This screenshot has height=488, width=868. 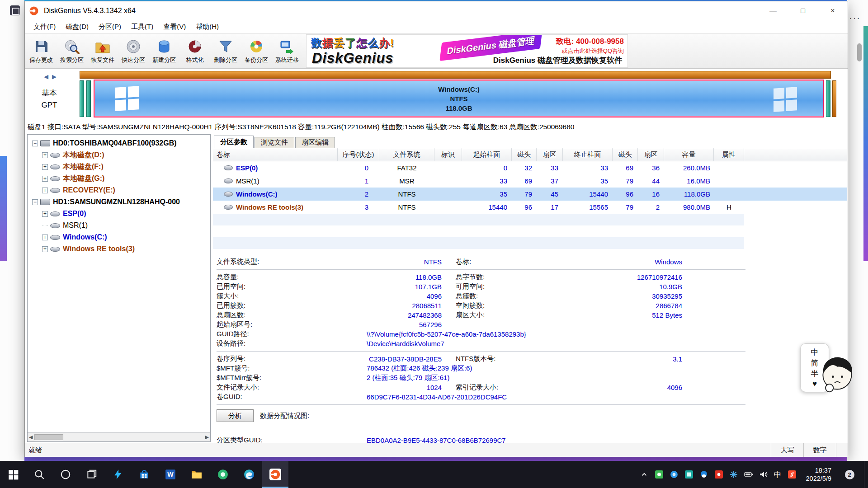 What do you see at coordinates (119, 225) in the screenshot?
I see `tree-item-msr-1: MSR(1)` at bounding box center [119, 225].